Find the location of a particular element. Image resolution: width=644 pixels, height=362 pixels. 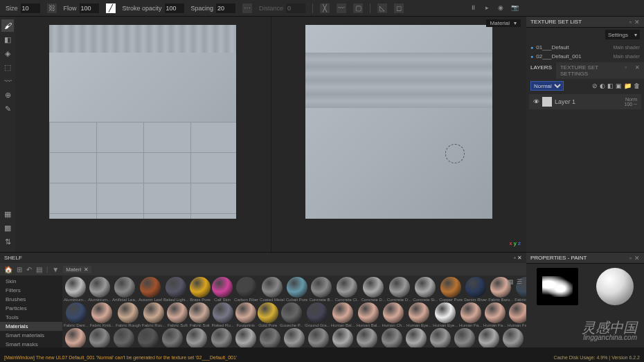

lazy-mouse-icon: 〰 is located at coordinates (341, 8).